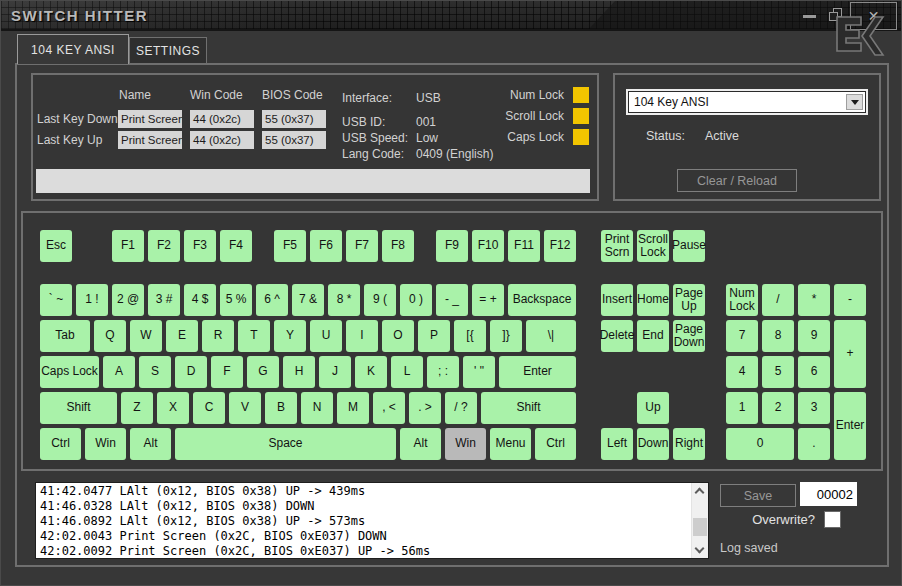 The image size is (902, 586). What do you see at coordinates (389, 408) in the screenshot?
I see `key-symbol: , <` at bounding box center [389, 408].